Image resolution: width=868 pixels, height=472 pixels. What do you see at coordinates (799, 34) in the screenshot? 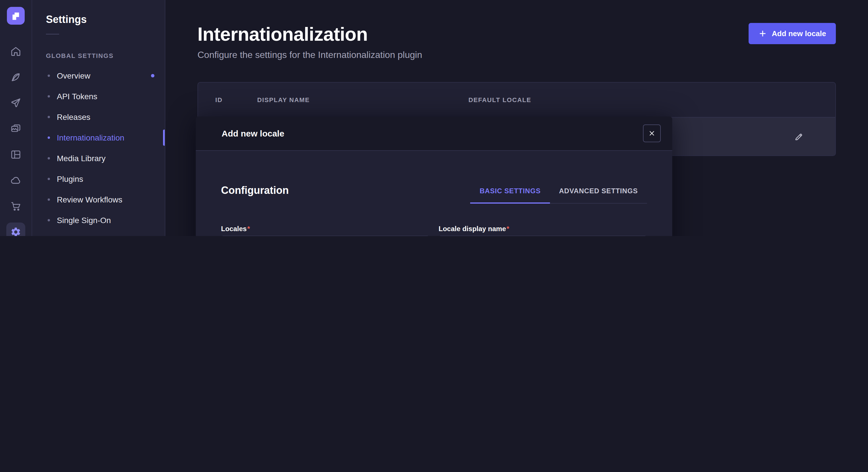
I see `add-new-locale-label: Add new locale` at bounding box center [799, 34].